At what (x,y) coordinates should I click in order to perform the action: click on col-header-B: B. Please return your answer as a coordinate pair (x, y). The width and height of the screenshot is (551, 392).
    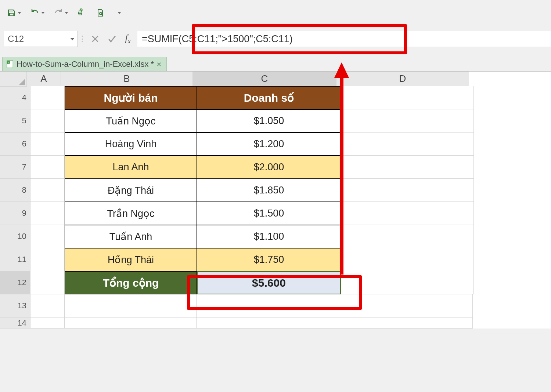
    Looking at the image, I should click on (127, 79).